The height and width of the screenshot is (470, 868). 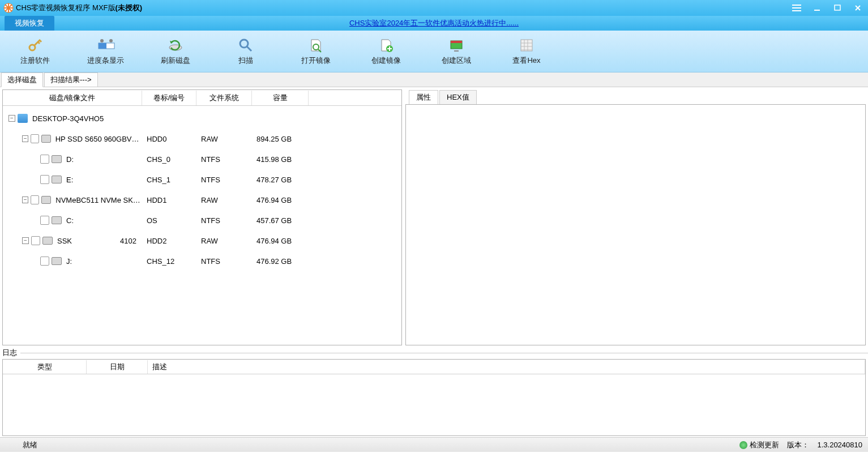 I want to click on tree-disk-1: − NVMeBC511 NVMe SK hy... HDD1 RAW 476.9…, so click(x=202, y=200).